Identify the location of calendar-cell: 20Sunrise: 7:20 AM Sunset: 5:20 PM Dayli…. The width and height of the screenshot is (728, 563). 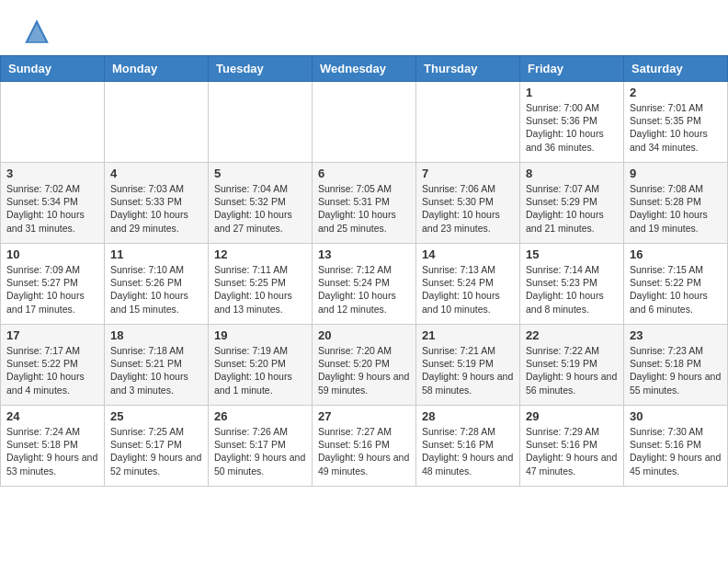
(364, 365).